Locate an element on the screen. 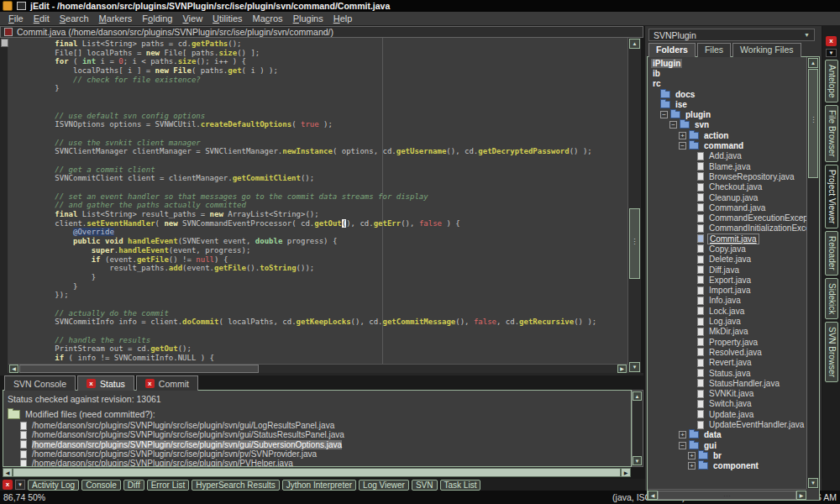  tree-item-resolved-java: Resolved.java is located at coordinates (727, 352).